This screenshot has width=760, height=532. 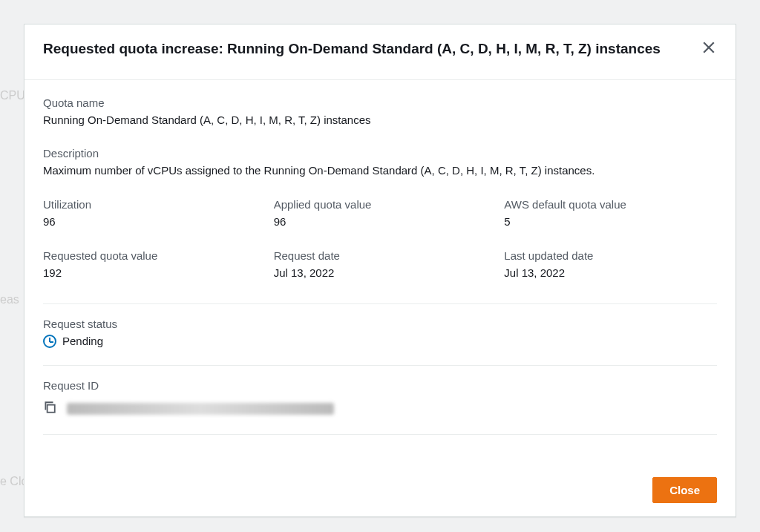 I want to click on field-label: Requested quota value, so click(x=150, y=255).